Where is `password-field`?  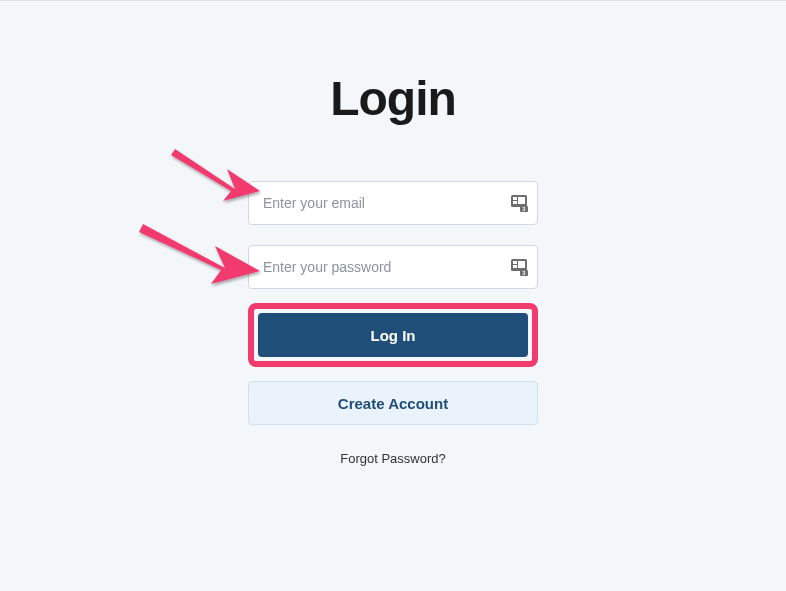 password-field is located at coordinates (393, 267).